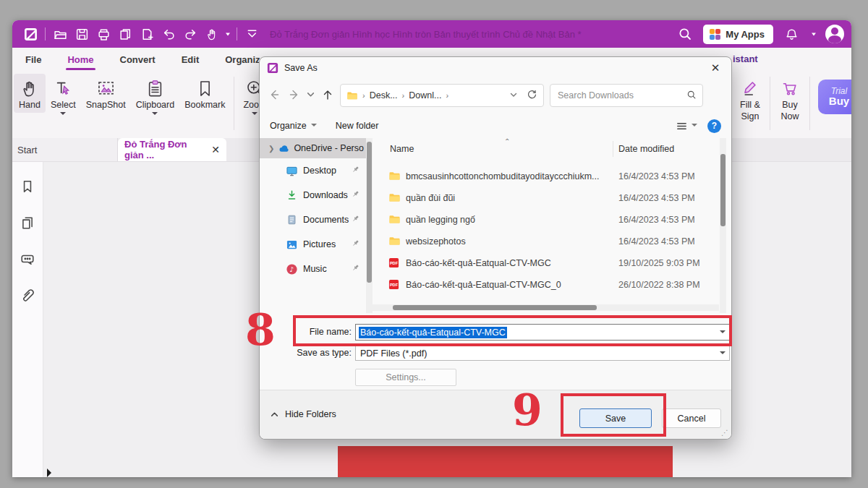 The width and height of the screenshot is (868, 488). Describe the element at coordinates (313, 226) in the screenshot. I see `folder-tree: ❯ OneDrive - Perso Desktop Downloads Doc…` at that location.